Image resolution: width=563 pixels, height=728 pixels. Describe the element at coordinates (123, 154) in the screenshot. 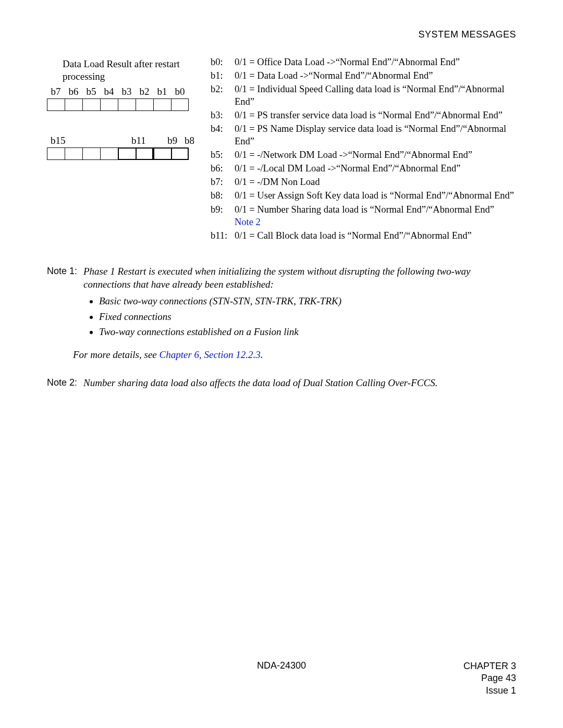

I see `bit-cells-row2` at that location.